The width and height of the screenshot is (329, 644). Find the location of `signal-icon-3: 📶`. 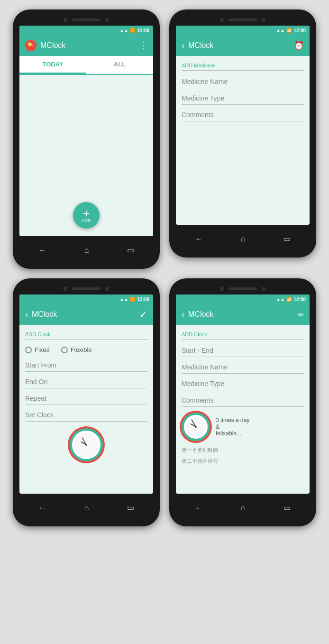

signal-icon-3: 📶 is located at coordinates (133, 299).